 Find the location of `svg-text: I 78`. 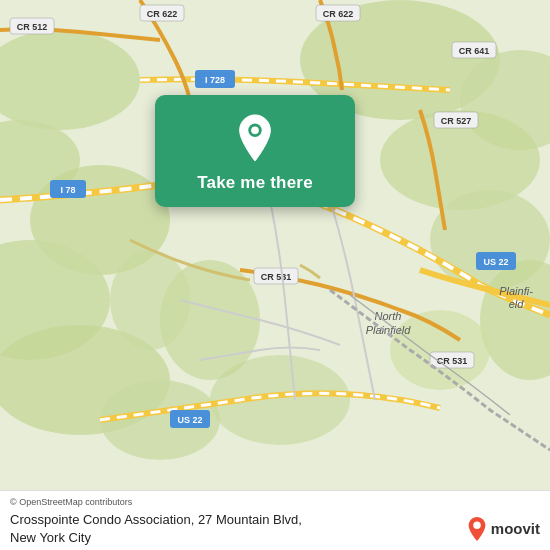

svg-text: I 78 is located at coordinates (68, 190).